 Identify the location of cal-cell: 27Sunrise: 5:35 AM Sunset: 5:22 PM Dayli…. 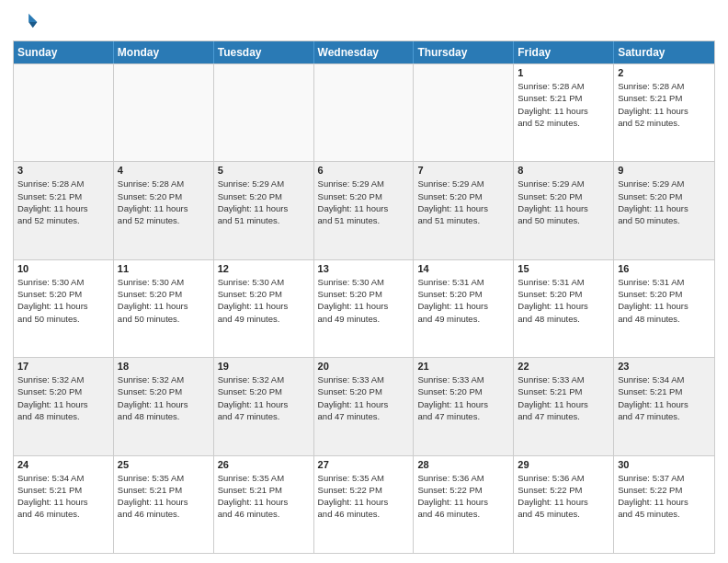
(364, 504).